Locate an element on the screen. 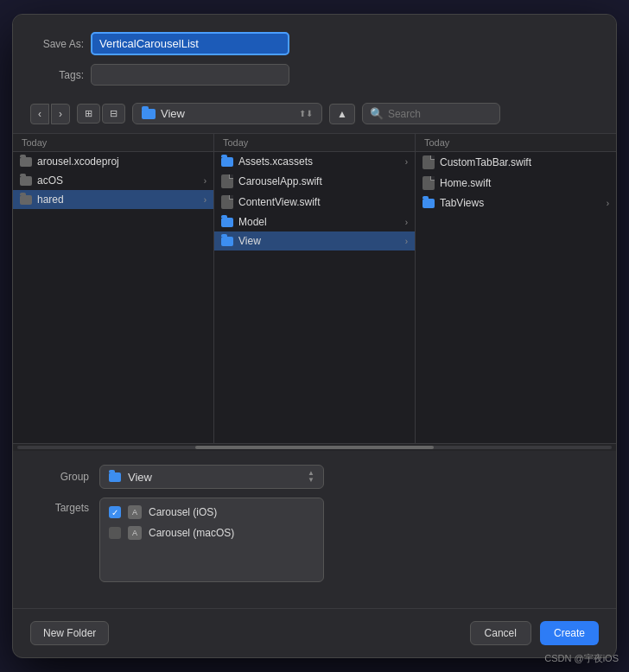  group-value: View is located at coordinates (140, 477).